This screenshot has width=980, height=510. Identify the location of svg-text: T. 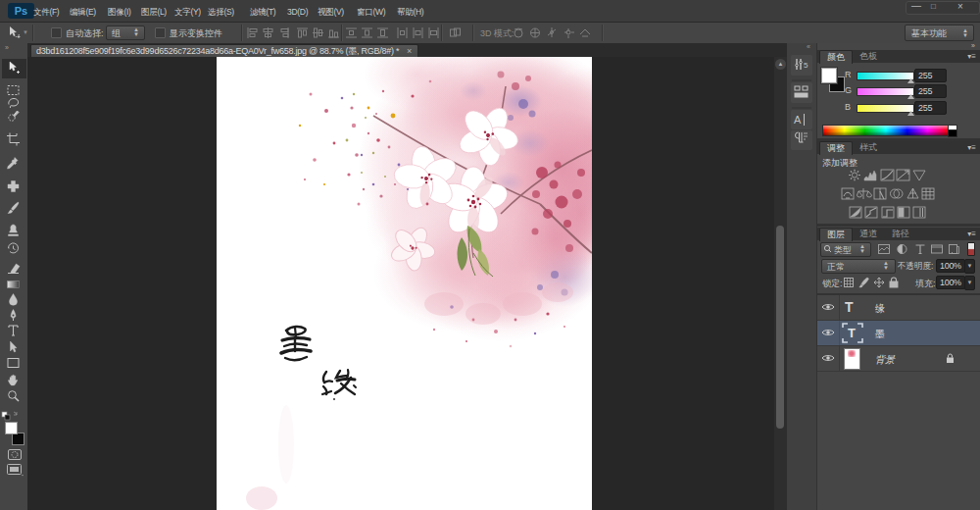
(852, 333).